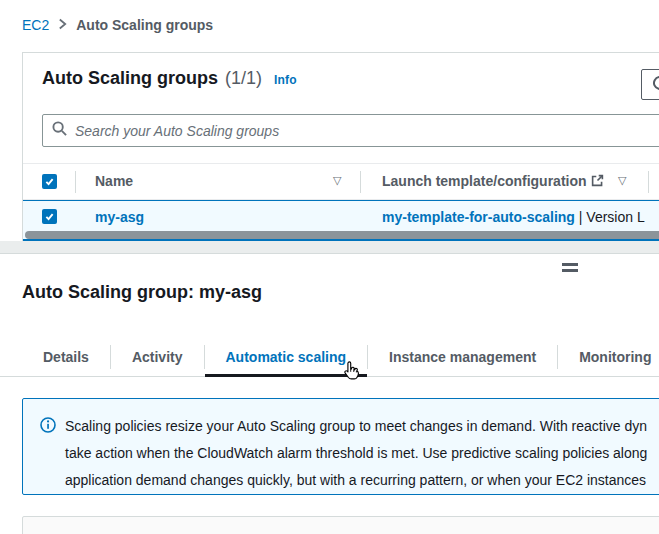 This screenshot has width=659, height=534. Describe the element at coordinates (50, 182) in the screenshot. I see `select-all-checkbox` at that location.